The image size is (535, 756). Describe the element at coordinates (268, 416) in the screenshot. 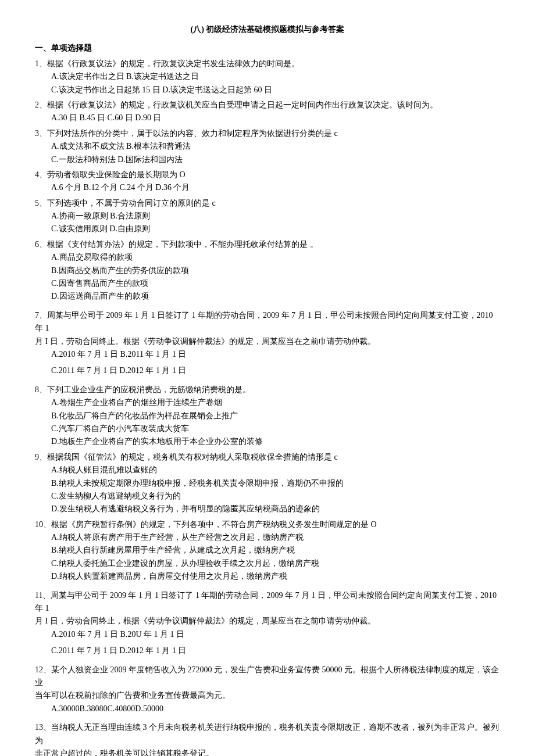

I see `question-8: 8、下列工业企业生产的应税消费品，无筋缴纳消费税的是。A.卷烟生产企业将自产的烟…` at that location.